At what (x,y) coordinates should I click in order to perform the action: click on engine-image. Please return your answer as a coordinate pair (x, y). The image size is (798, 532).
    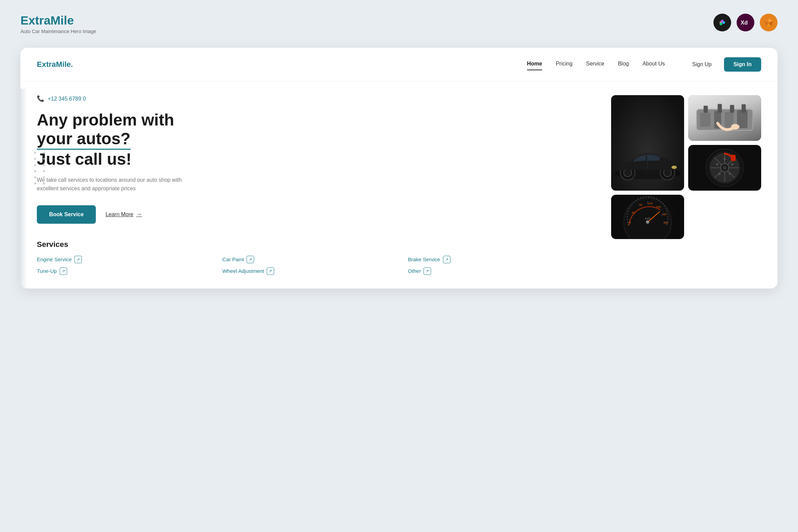
    Looking at the image, I should click on (725, 118).